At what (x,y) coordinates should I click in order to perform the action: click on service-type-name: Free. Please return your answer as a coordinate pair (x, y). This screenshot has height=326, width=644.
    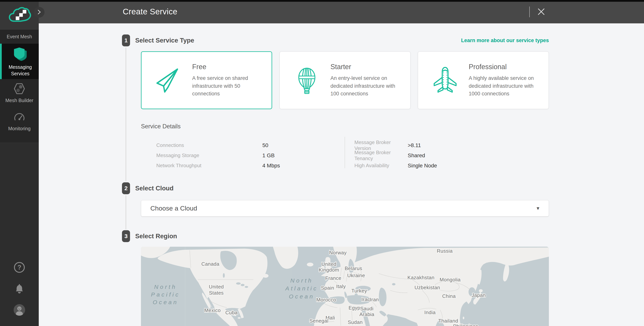
    Looking at the image, I should click on (229, 67).